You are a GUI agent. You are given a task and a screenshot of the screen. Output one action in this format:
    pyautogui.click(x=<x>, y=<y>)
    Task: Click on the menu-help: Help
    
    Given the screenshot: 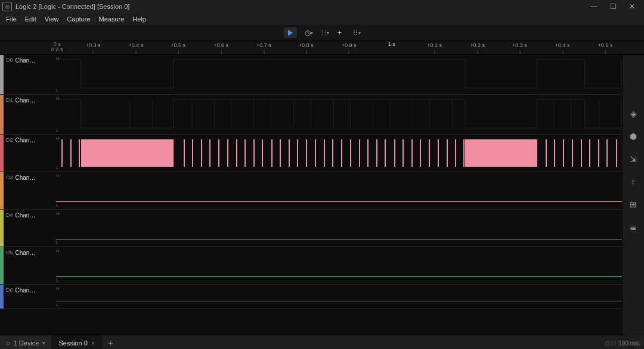 What is the action you would take?
    pyautogui.click(x=140, y=19)
    